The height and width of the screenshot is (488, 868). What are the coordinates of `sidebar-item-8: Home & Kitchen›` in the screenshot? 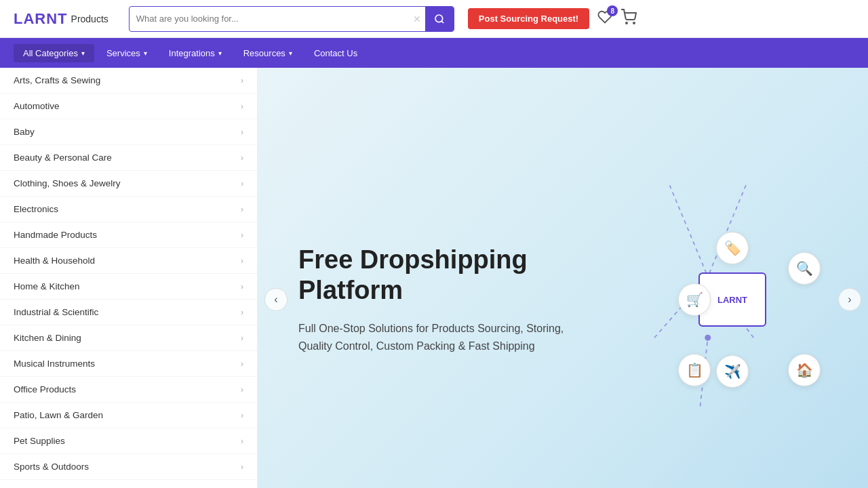 It's located at (129, 287).